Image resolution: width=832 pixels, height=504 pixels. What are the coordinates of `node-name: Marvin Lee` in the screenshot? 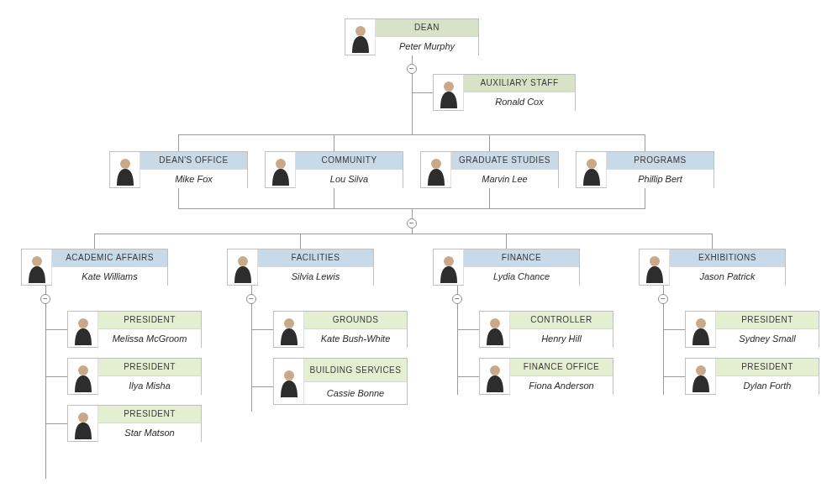 It's located at (504, 180).